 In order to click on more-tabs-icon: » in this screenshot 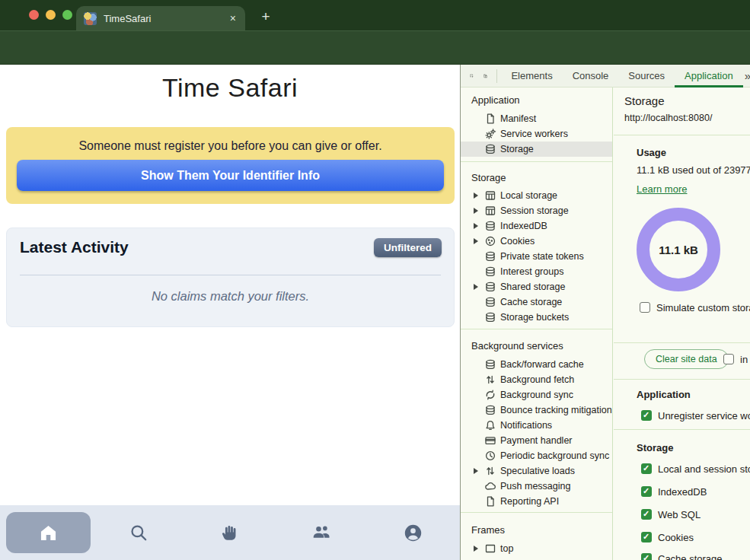, I will do `click(748, 76)`.